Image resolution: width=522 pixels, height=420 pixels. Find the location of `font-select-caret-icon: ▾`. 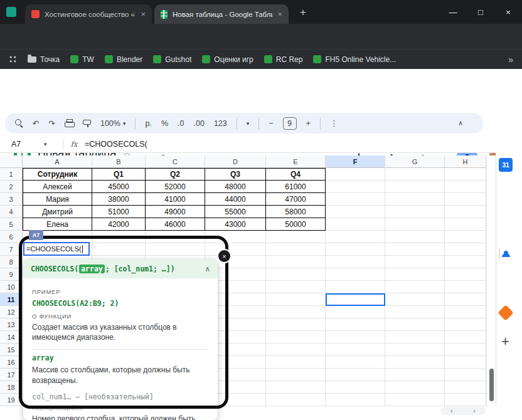

font-select-caret-icon: ▾ is located at coordinates (248, 123).